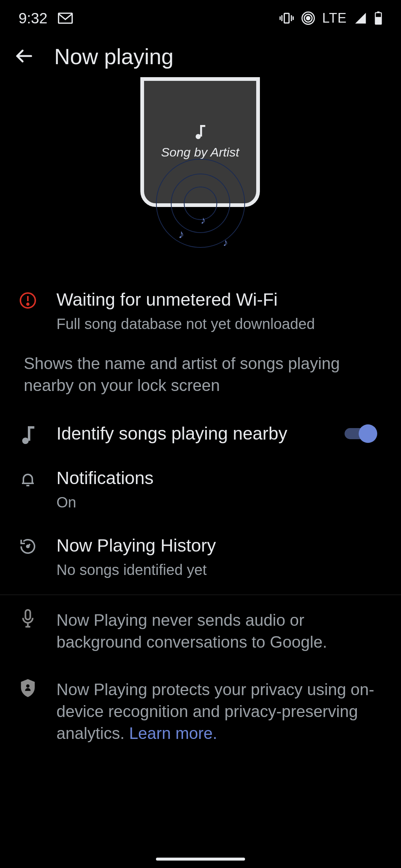 The width and height of the screenshot is (401, 868). What do you see at coordinates (33, 19) in the screenshot?
I see `status-time: 9:32` at bounding box center [33, 19].